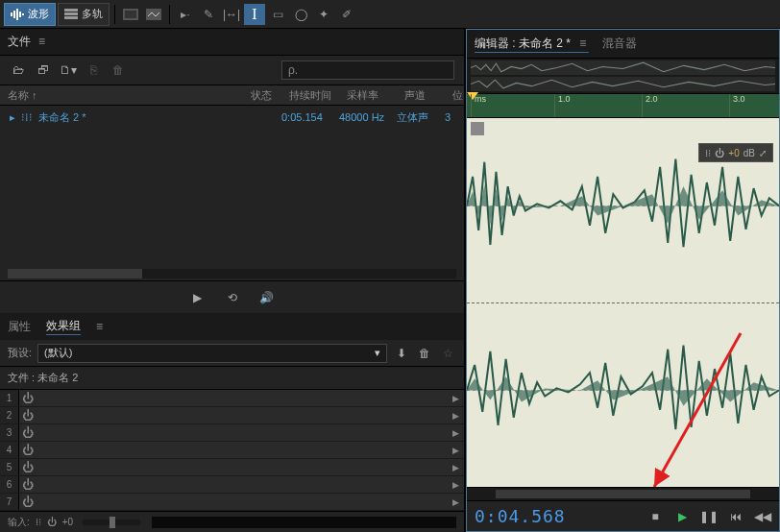 This screenshot has width=780, height=532. Describe the element at coordinates (232, 353) in the screenshot. I see `effects-preset-row: 预设: (默认) ▾ ⬇ 🗑 ☆` at that location.